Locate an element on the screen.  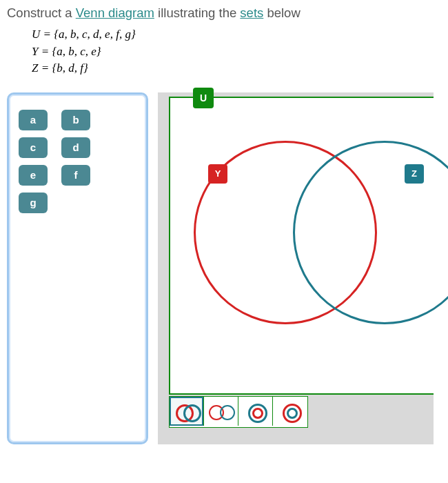
palette-grid: a b c d e f g is located at coordinates (77, 161).